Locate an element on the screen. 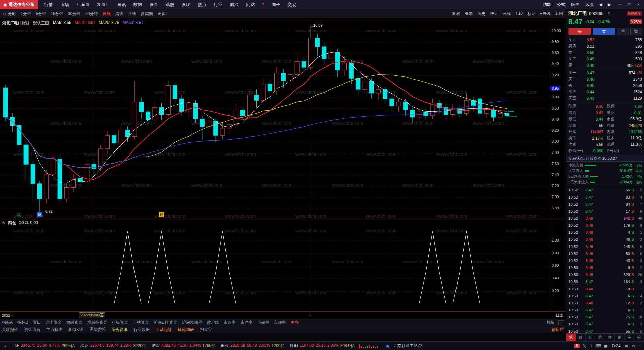  ask-row: 卖一8.48483+296 is located at coordinates (605, 65).